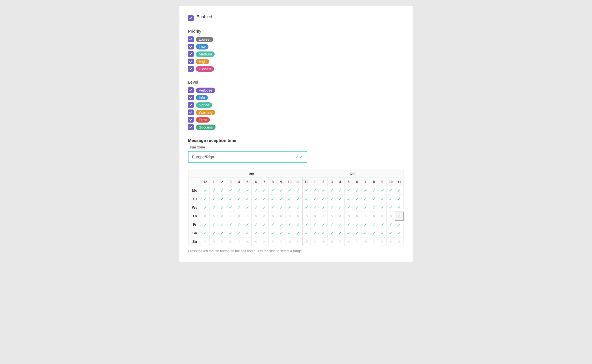  Describe the element at coordinates (340, 208) in the screenshot. I see `cell-we-16: ✓` at that location.